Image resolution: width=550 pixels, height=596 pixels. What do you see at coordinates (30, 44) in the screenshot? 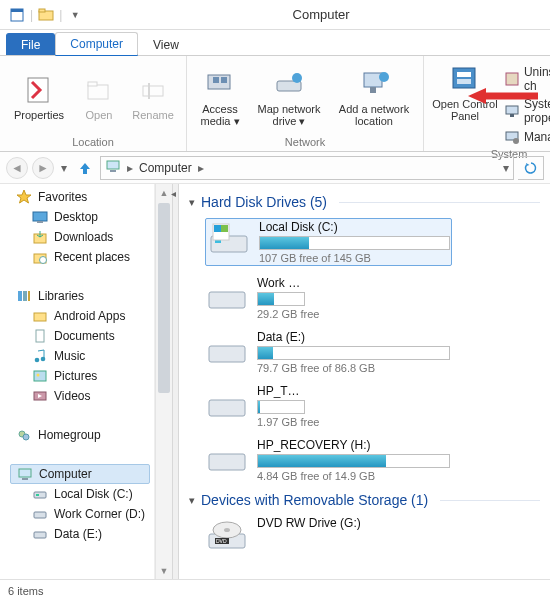
I see `tab-file: File` at bounding box center [30, 44].